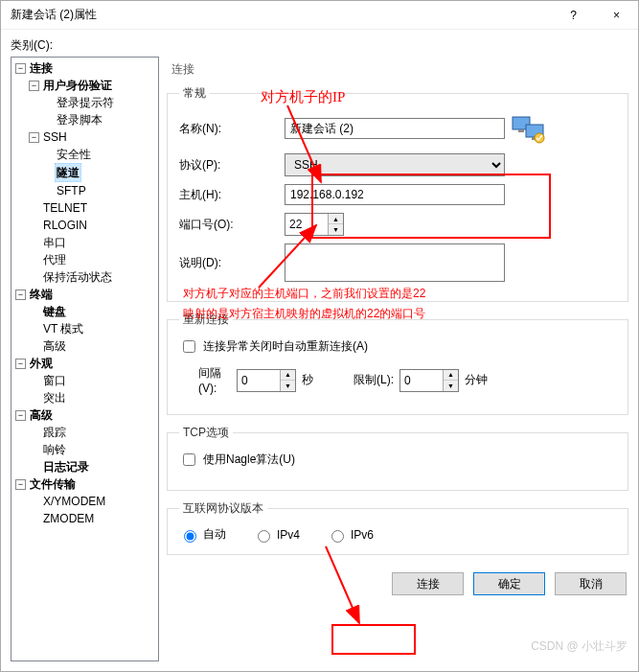 This screenshot has height=672, width=639. I want to click on ipv6-radio: IPv6, so click(351, 535).